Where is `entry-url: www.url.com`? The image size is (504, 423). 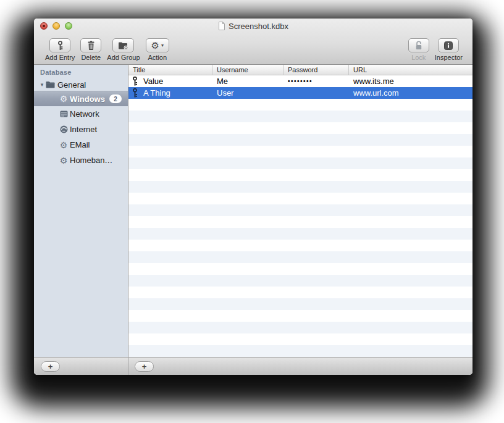
entry-url: www.url.com is located at coordinates (411, 93).